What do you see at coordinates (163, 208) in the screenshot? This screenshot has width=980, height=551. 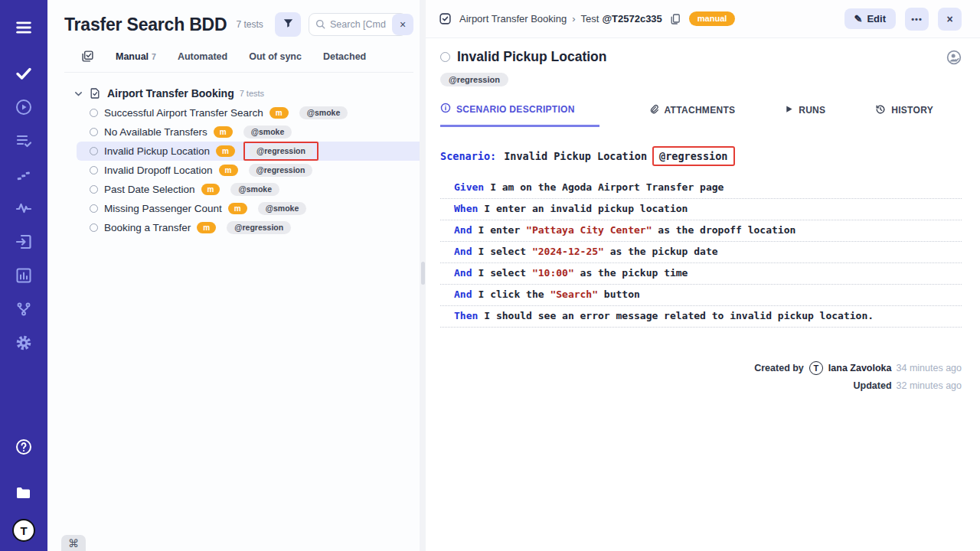 I see `test-name: Missing Passenger Count` at bounding box center [163, 208].